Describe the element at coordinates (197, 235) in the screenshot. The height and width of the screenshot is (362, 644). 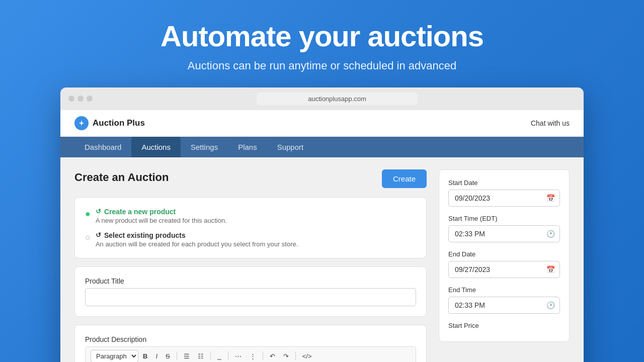
I see `option-existing-products-title: ↺ Select existing products` at that location.